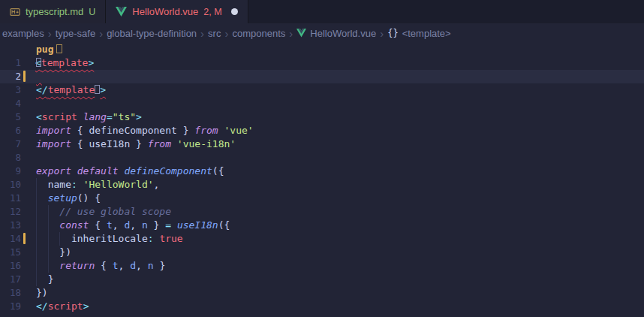 This screenshot has width=644, height=317. What do you see at coordinates (322, 131) in the screenshot?
I see `code-line-6: 6import { defineComponent } from 'vue'` at bounding box center [322, 131].